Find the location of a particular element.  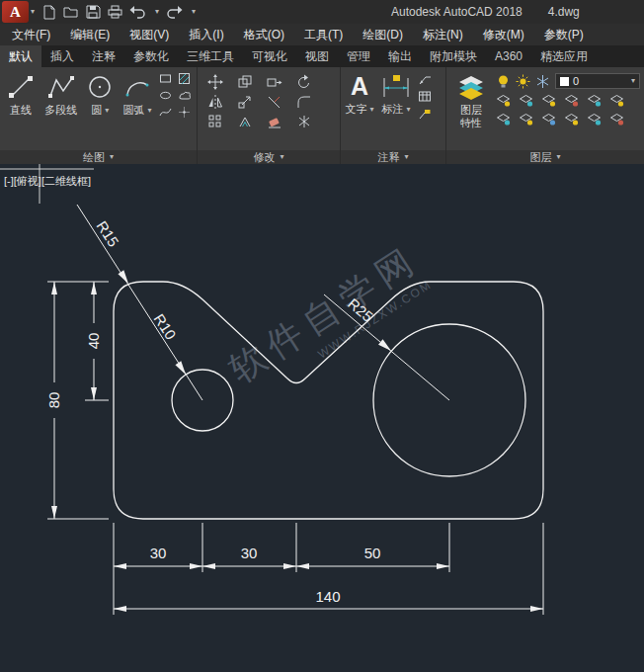

trim-icon is located at coordinates (275, 102).